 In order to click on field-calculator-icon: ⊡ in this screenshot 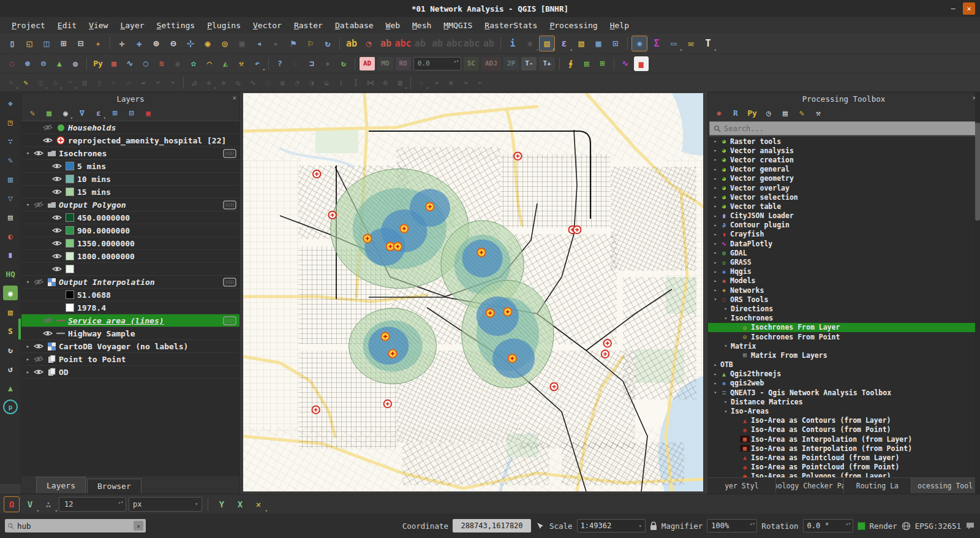, I will do `click(616, 44)`.